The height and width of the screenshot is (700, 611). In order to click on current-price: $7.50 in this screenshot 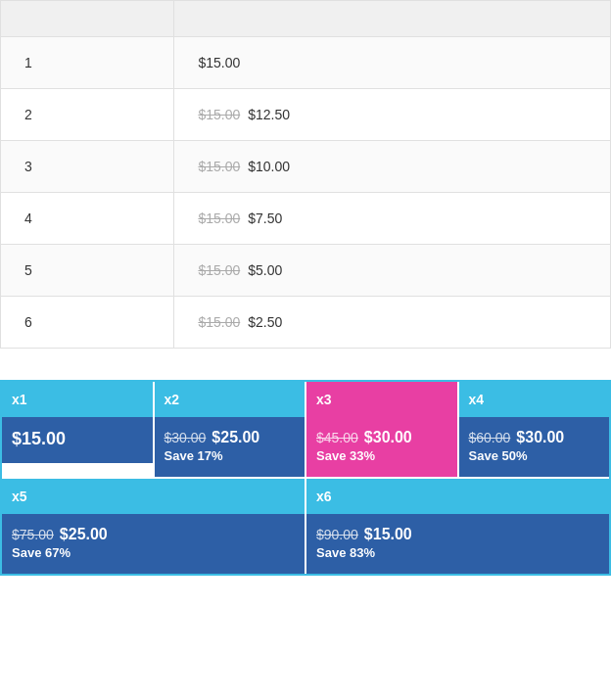, I will do `click(264, 218)`.